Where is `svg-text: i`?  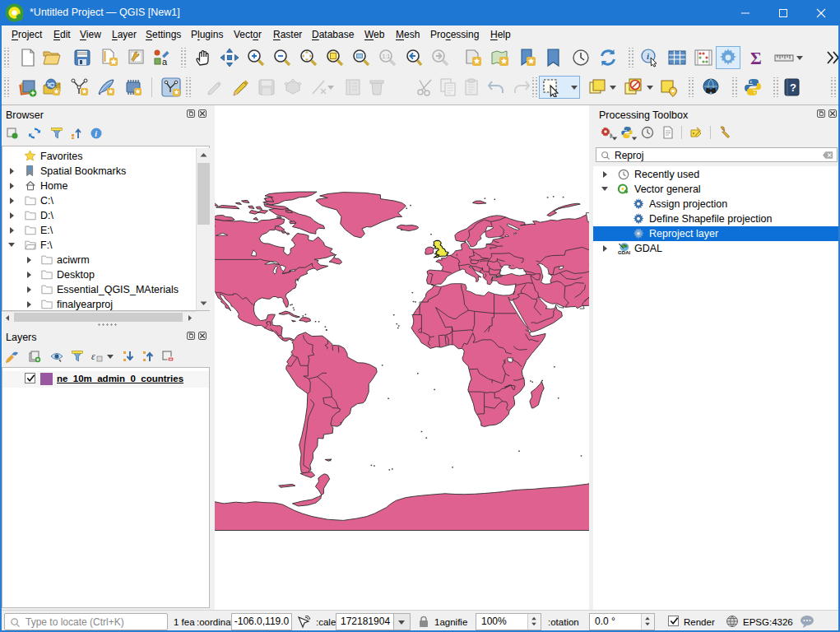 svg-text: i is located at coordinates (95, 133).